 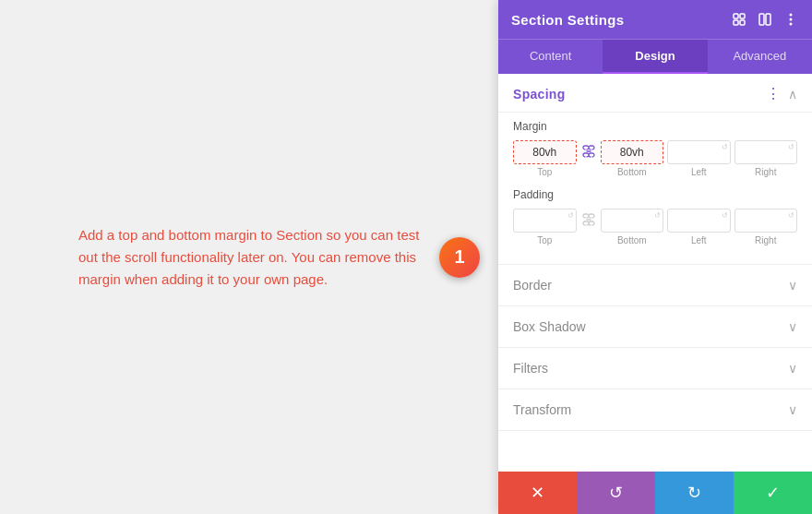 I want to click on spacing-chevron-icon: ∧, so click(x=793, y=94).